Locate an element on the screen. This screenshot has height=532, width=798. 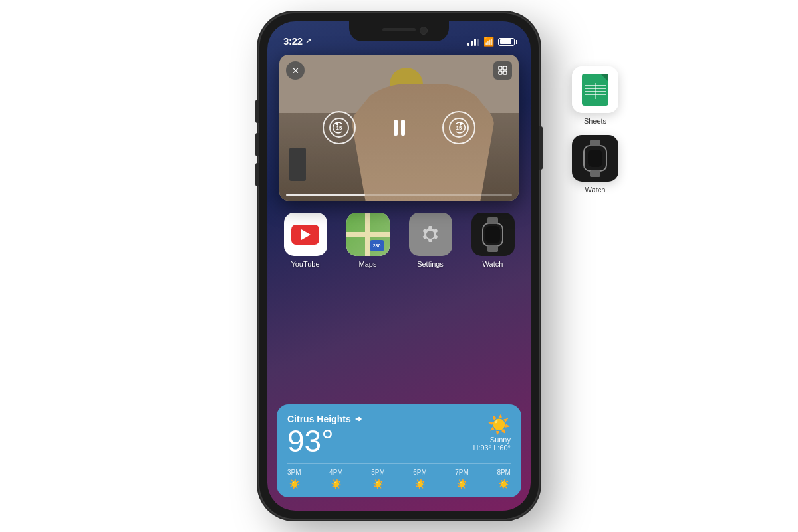
floating-app-sheets: Sheets is located at coordinates (595, 96).